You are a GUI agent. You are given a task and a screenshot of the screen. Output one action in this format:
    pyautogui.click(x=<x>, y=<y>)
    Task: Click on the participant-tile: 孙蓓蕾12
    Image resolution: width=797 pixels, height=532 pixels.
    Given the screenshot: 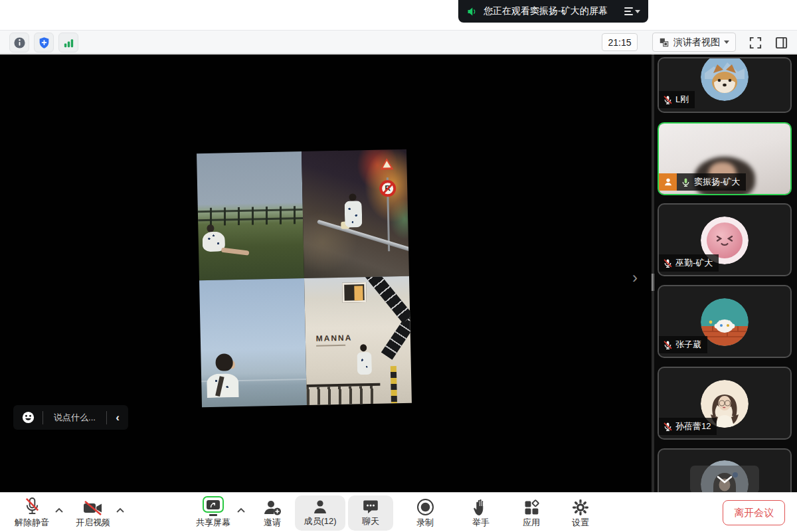 What is the action you would take?
    pyautogui.click(x=725, y=403)
    